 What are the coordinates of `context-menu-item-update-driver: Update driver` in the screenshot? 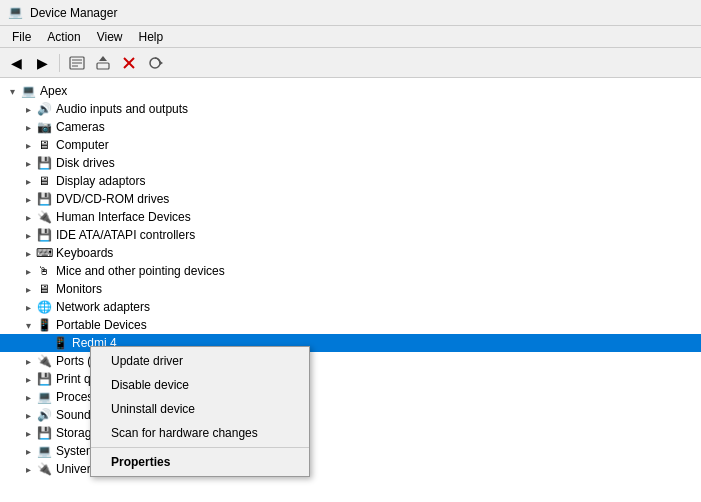 It's located at (200, 361).